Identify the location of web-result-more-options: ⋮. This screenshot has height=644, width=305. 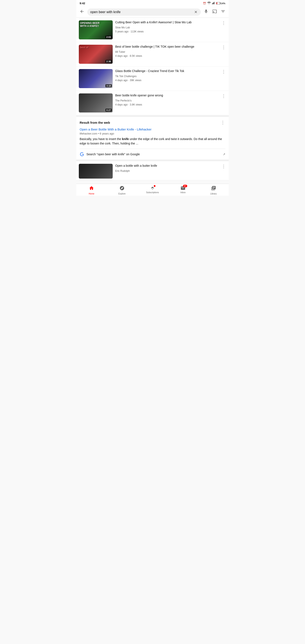
(223, 122).